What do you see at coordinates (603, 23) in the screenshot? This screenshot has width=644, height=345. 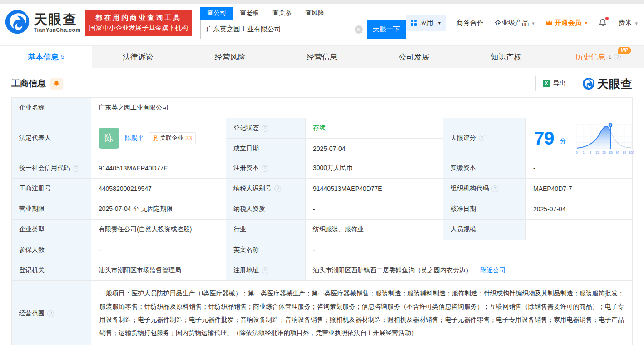 I see `notification-bell-icon` at bounding box center [603, 23].